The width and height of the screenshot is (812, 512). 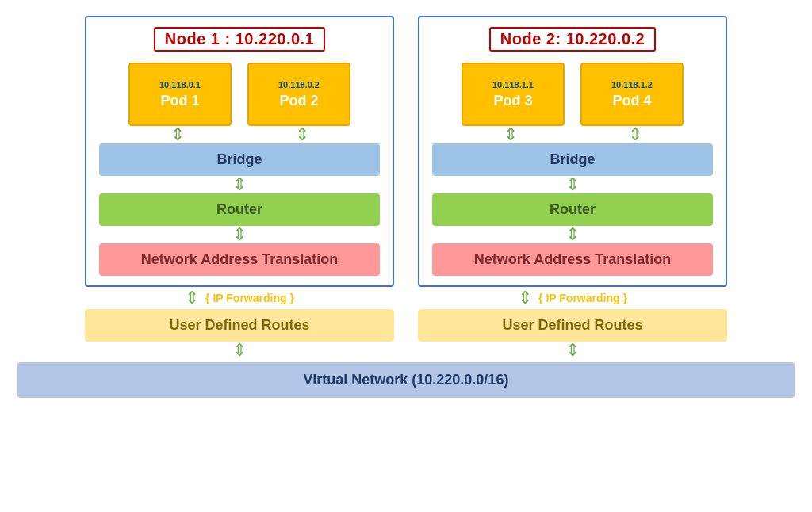 What do you see at coordinates (178, 135) in the screenshot?
I see `node1-pod1-arrow: ⇕` at bounding box center [178, 135].